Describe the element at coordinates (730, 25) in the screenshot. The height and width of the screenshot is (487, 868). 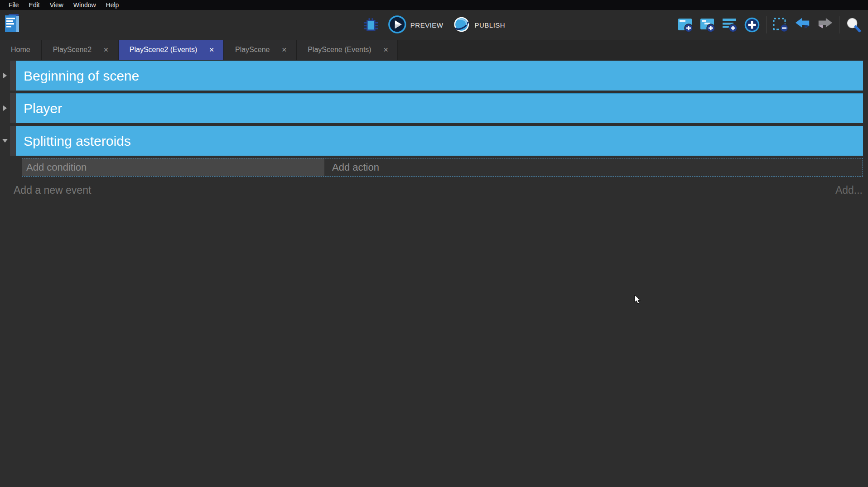
I see `add-comment-icon` at that location.